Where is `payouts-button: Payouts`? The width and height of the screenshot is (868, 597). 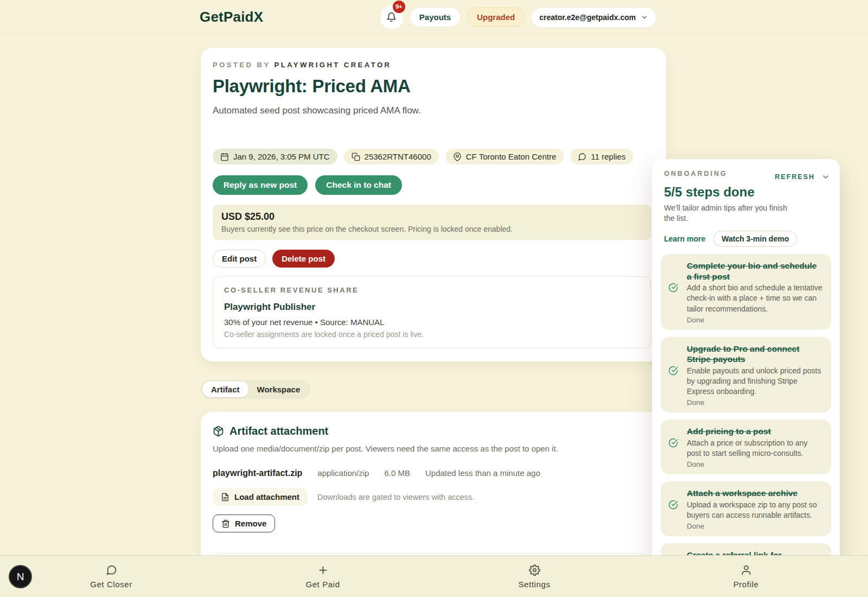
payouts-button: Payouts is located at coordinates (435, 17).